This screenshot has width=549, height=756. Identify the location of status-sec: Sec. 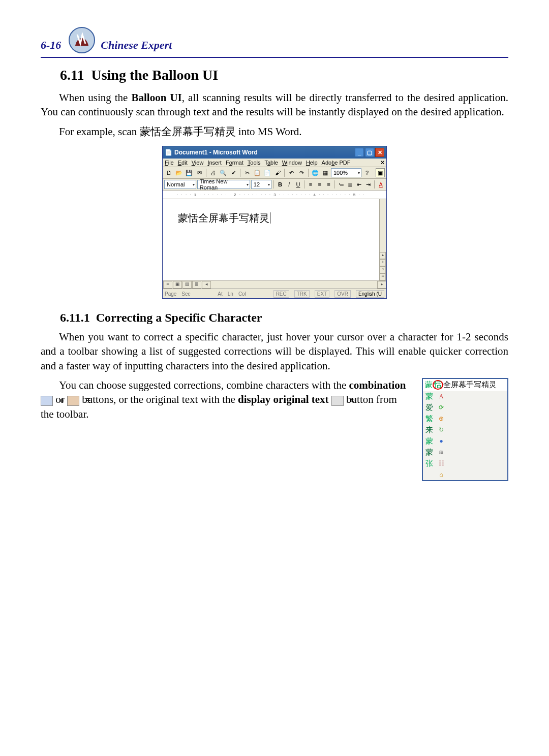
(186, 294).